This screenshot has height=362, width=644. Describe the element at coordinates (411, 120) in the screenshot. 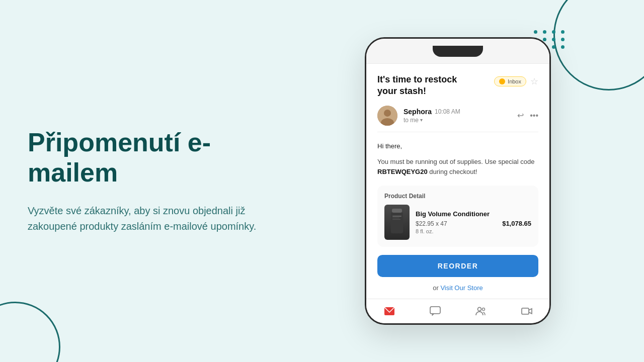

I see `sender-to-label: to me` at that location.